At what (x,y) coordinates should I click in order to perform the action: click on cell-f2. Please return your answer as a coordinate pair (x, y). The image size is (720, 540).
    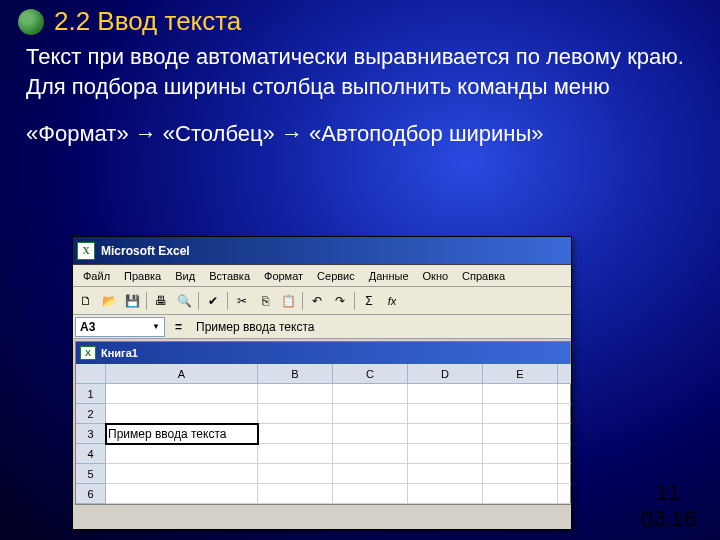
    Looking at the image, I should click on (565, 414).